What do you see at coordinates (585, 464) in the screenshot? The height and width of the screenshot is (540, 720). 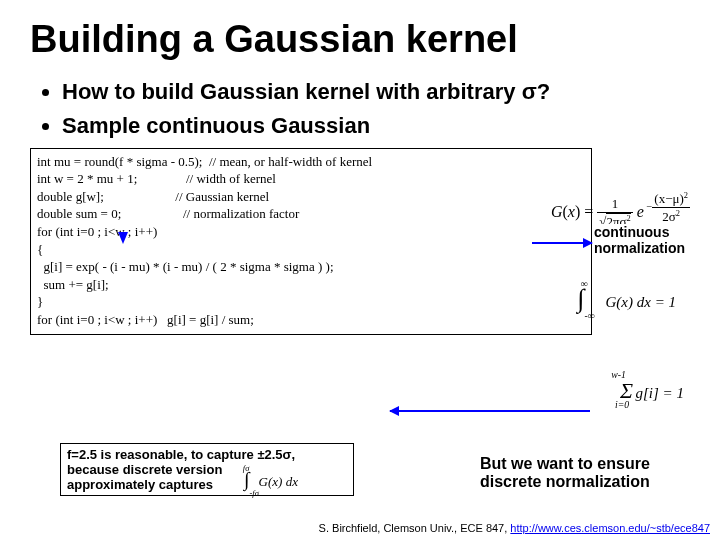 I see `note-want-line: But we want to ensure` at bounding box center [585, 464].